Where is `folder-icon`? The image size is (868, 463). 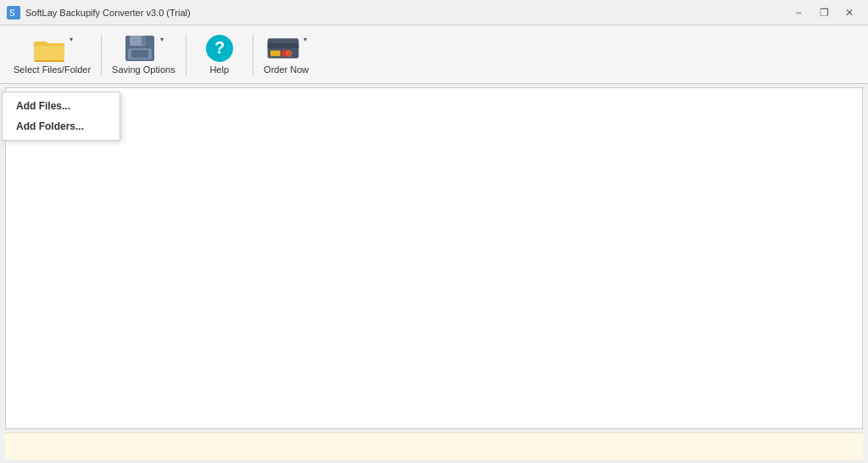 folder-icon is located at coordinates (49, 48).